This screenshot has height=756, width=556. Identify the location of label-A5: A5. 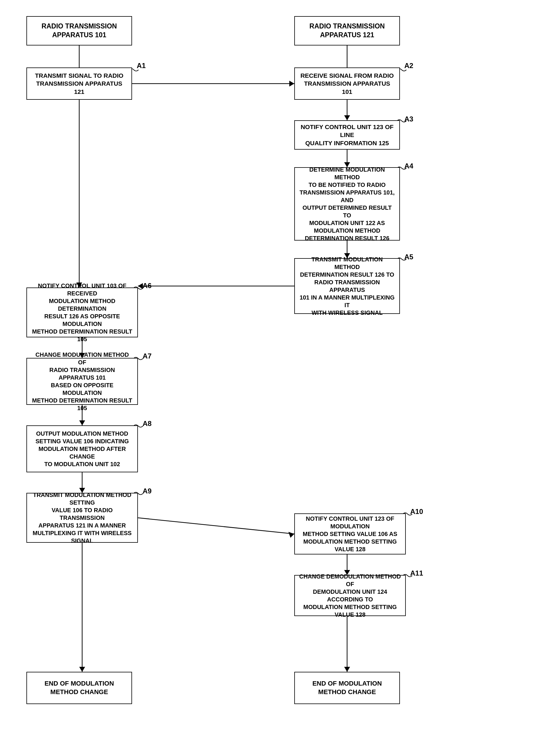
(409, 257).